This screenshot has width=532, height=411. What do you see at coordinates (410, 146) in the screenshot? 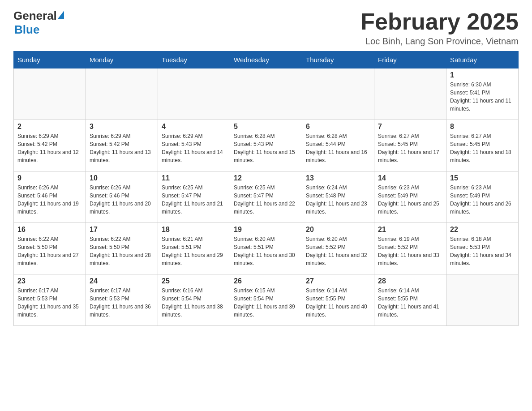
I see `calendar-cell: 7Sunrise: 6:27 AMSunset: 5:45 PMDaylight…` at bounding box center [410, 146].